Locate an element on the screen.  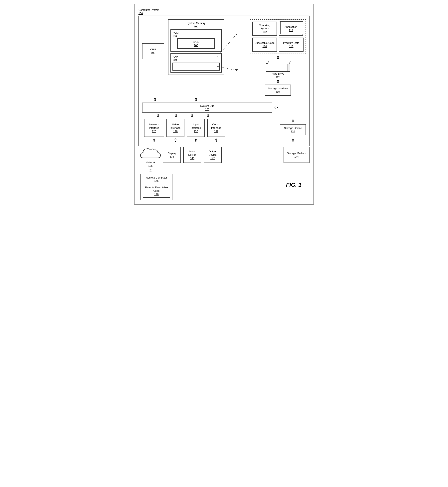
arrow-sysmem-to-bus is located at coordinates (196, 99).